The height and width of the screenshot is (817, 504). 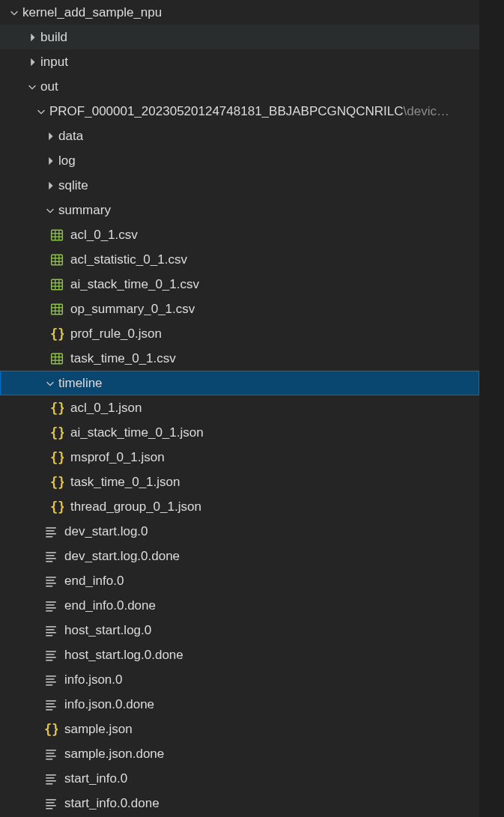 I want to click on file-item: start_info.0.done, so click(x=240, y=803).